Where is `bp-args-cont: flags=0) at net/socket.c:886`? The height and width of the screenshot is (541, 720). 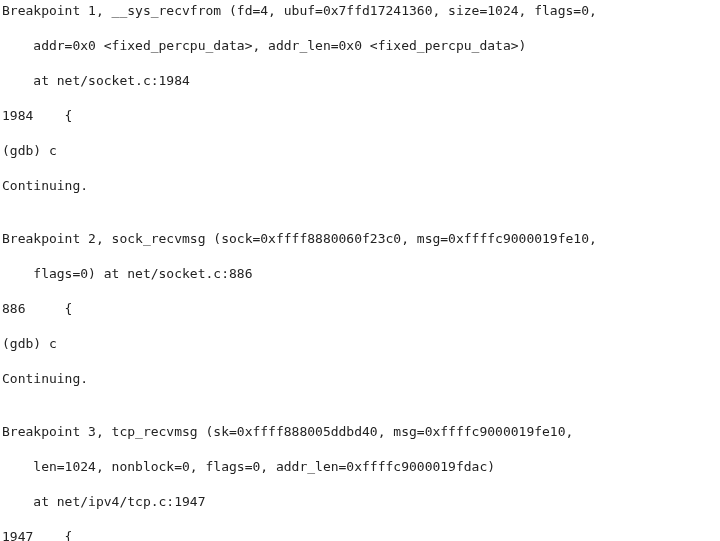 bp-args-cont: flags=0) at net/socket.c:886 is located at coordinates (360, 274).